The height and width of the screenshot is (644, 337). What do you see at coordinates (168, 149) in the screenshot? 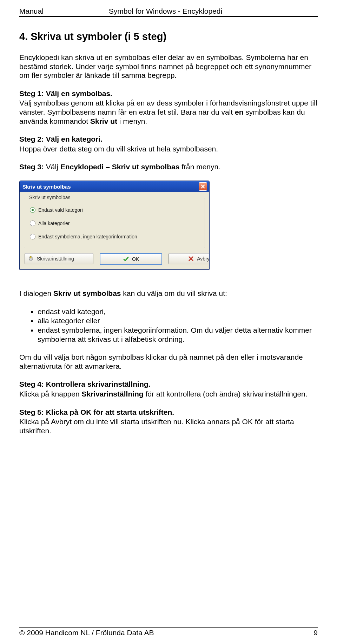
I see `step2-text: Hoppa över detta steg om du vill skriva …` at bounding box center [168, 149].